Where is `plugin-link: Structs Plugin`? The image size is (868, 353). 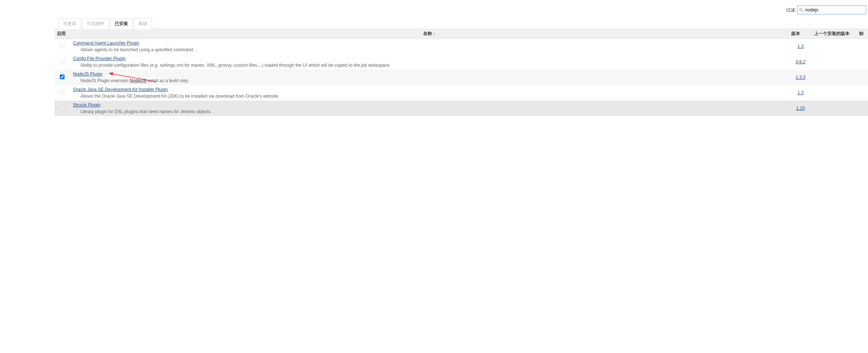 plugin-link: Structs Plugin is located at coordinates (87, 105).